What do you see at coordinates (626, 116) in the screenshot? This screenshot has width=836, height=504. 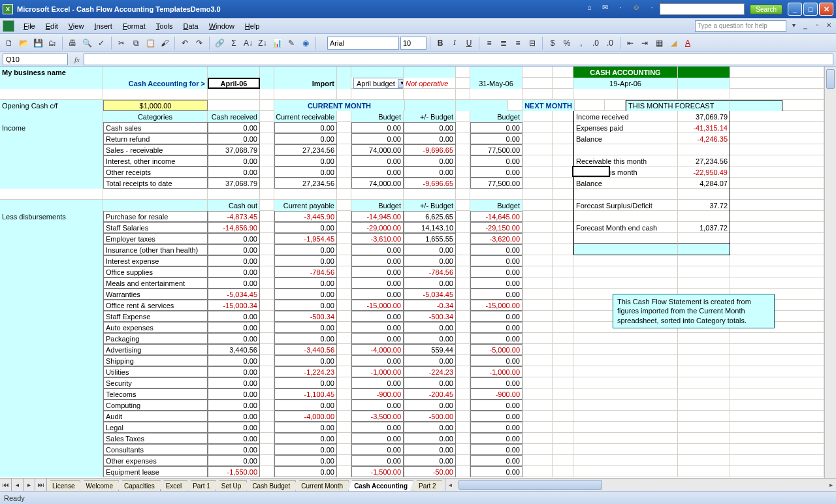 I see `forecast-row-label: Income received` at bounding box center [626, 116].